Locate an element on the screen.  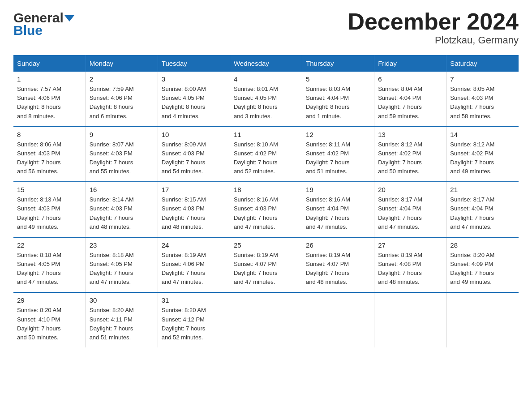
day-info: Sunrise: 8:20 AM Sunset: 4:09 PM Dayligh… is located at coordinates (483, 269).